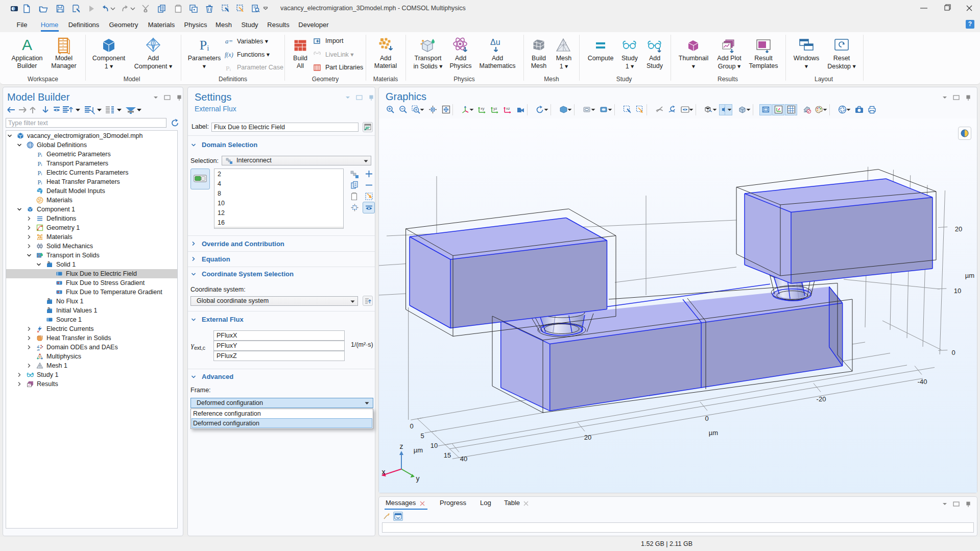  I want to click on svg-text: 5, so click(422, 436).